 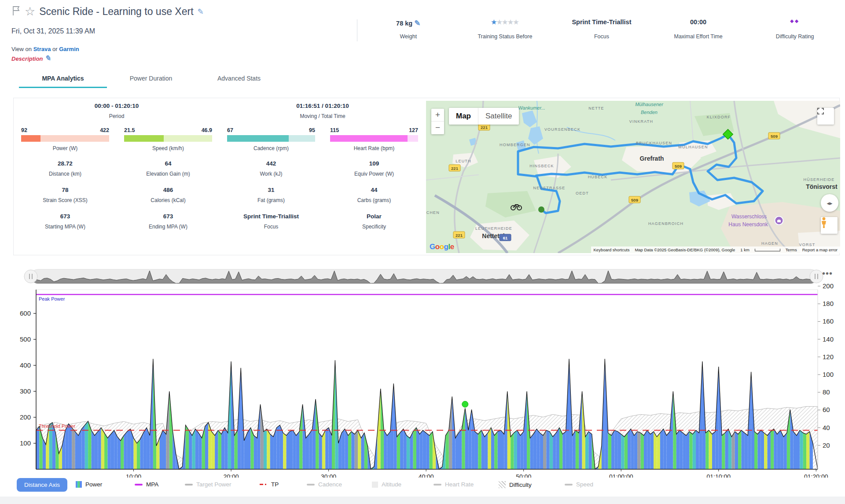 What do you see at coordinates (201, 11) in the screenshot?
I see `edit-title-icon: ✎` at bounding box center [201, 11].